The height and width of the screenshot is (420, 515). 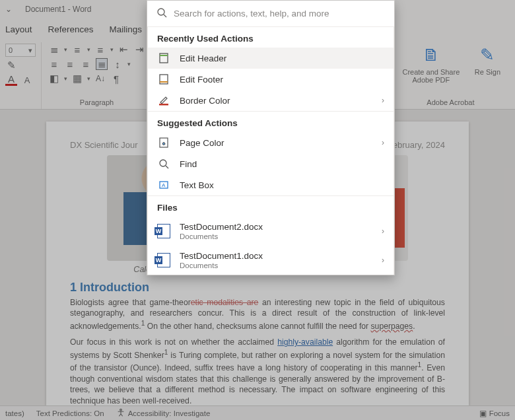 I want to click on show-marks-icon: ¶, so click(x=116, y=79).